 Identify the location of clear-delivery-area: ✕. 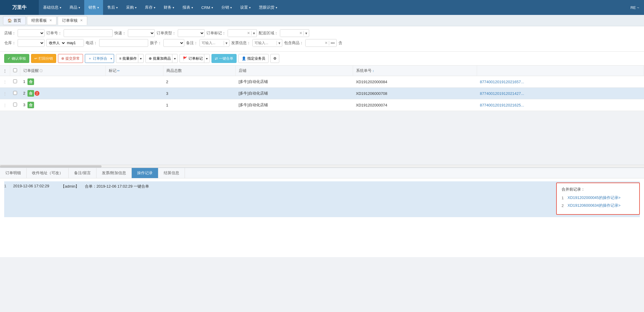
(301, 33).